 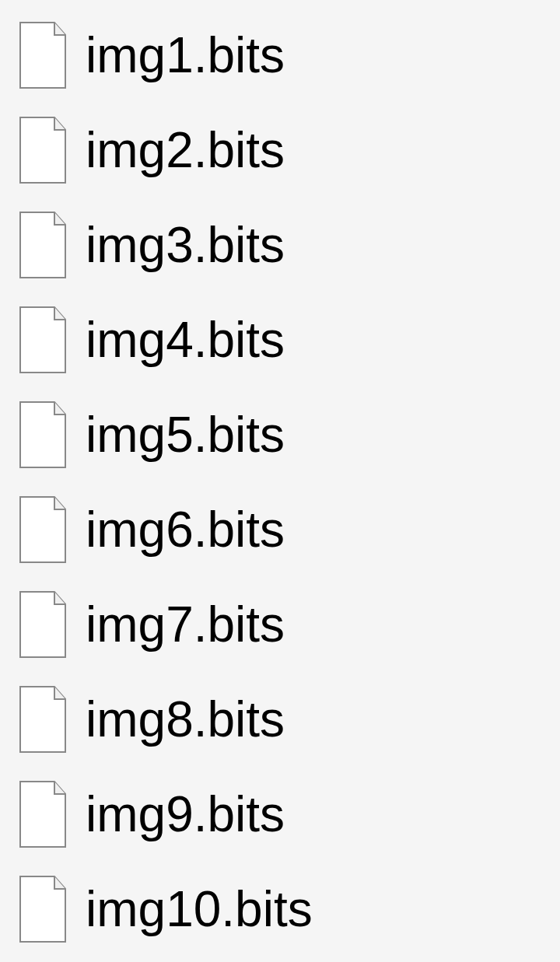 I want to click on file-name: img4.bits, so click(x=185, y=340).